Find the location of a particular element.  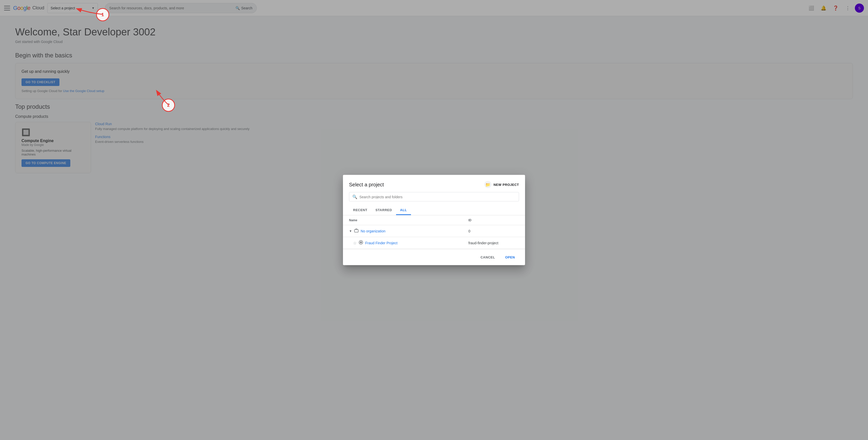

tab-all: ALL is located at coordinates (404, 210).